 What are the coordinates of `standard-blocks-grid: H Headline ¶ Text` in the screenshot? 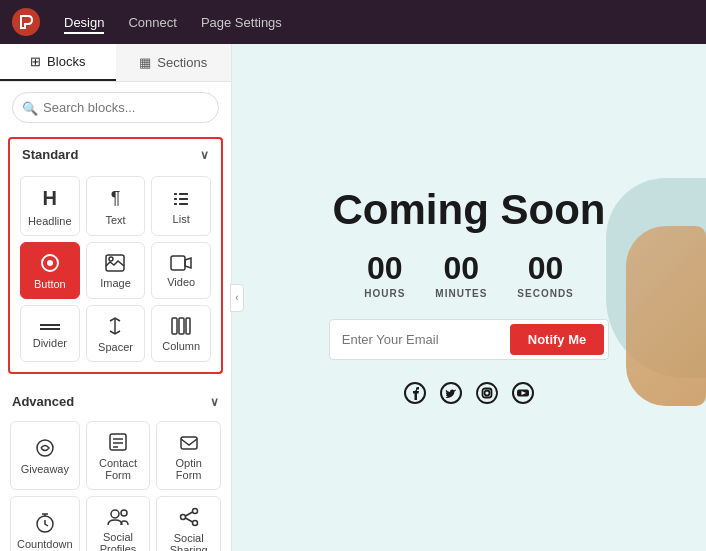 It's located at (116, 271).